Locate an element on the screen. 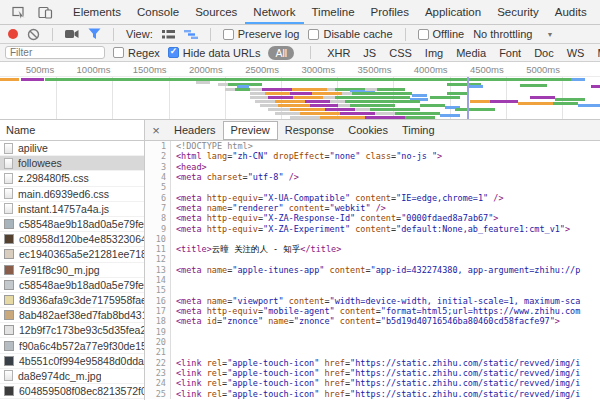 The height and width of the screenshot is (400, 600). tab-network: Network is located at coordinates (274, 12).